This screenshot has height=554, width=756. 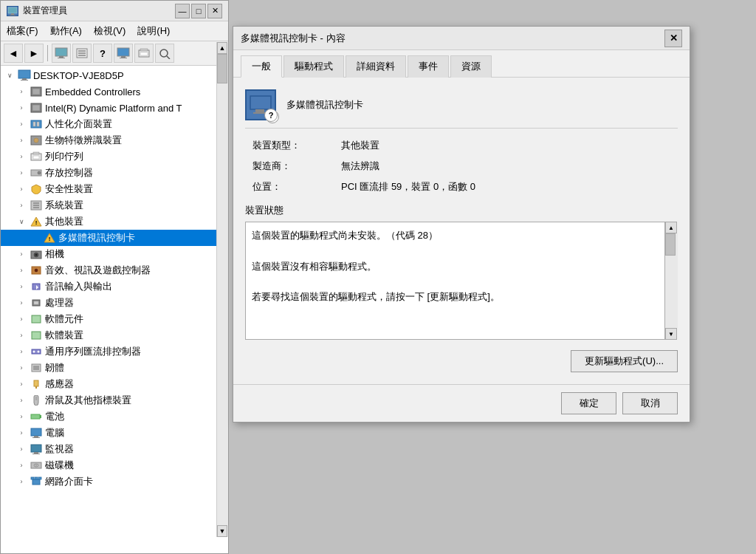 What do you see at coordinates (114, 270) in the screenshot?
I see `tree-item-audio: › 音效、視訊及遊戲控制器` at bounding box center [114, 270].